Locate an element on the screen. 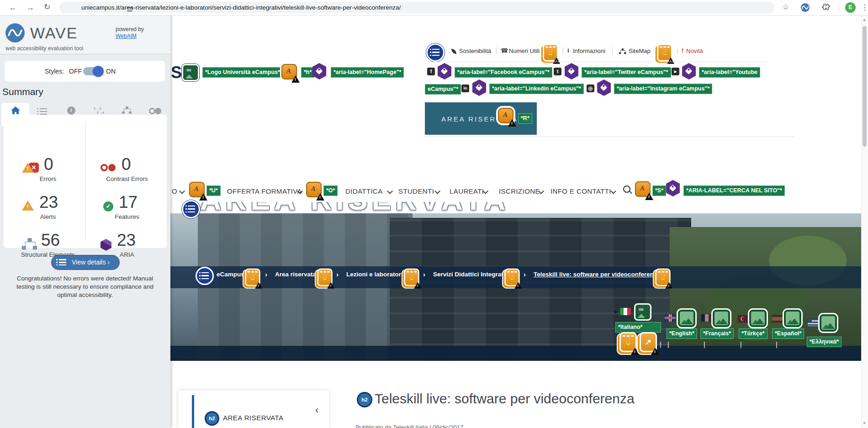  extensions-puzzle-icon is located at coordinates (826, 8).